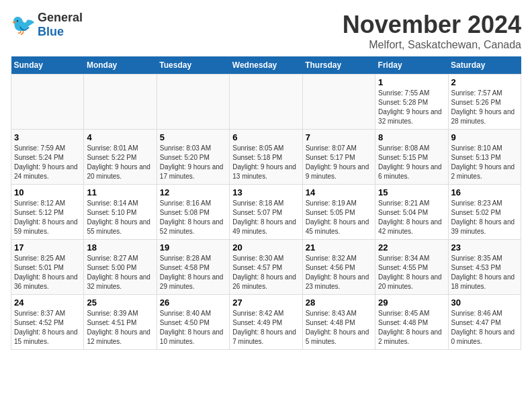 The image size is (532, 411). What do you see at coordinates (266, 267) in the screenshot?
I see `calendar-cell: 20 Sunrise: 8:30 AMSunset: 4:57 PMDaylig…` at bounding box center [266, 267].